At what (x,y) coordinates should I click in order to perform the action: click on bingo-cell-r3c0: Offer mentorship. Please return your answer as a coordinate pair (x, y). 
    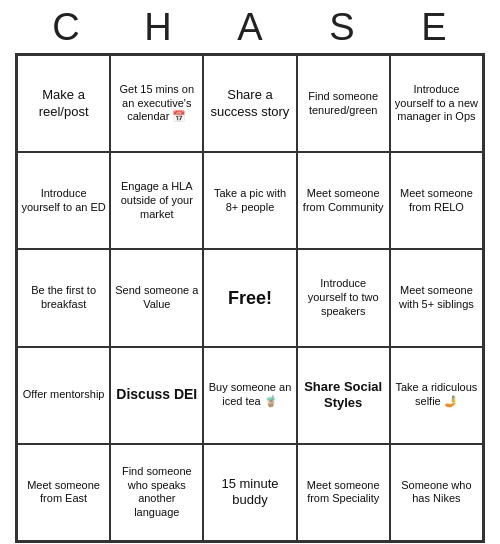
    Looking at the image, I should click on (64, 396).